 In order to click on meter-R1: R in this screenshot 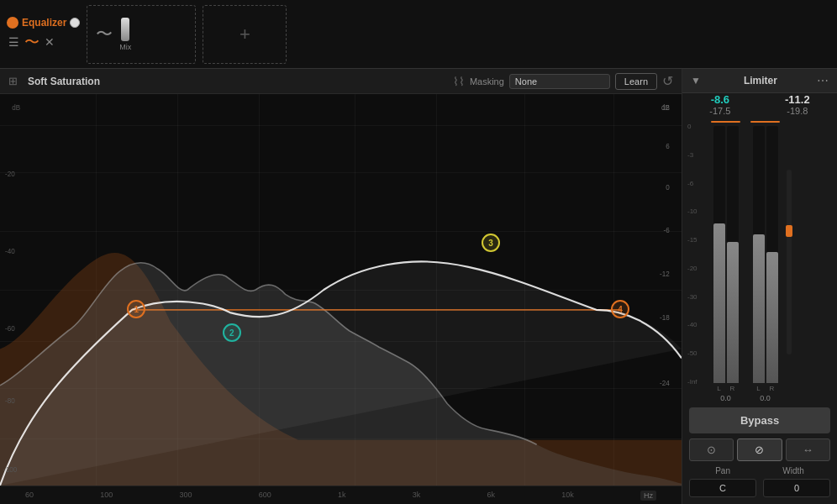, I will do `click(733, 259)`.